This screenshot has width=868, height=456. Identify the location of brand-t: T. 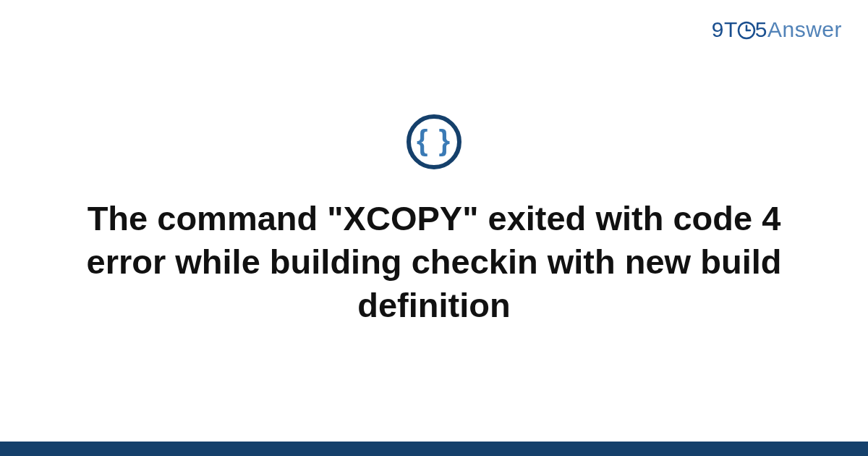
(731, 29).